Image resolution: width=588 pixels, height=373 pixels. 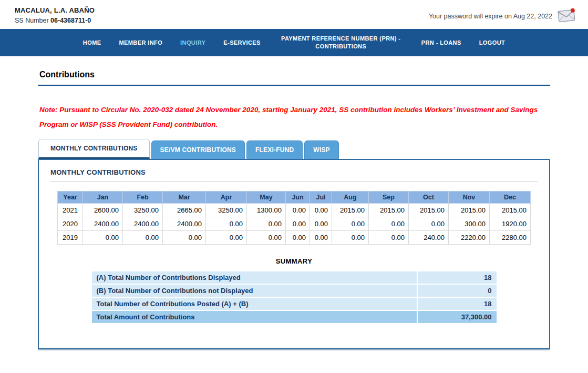 I want to click on contribution-cell: 2220.00, so click(x=469, y=238).